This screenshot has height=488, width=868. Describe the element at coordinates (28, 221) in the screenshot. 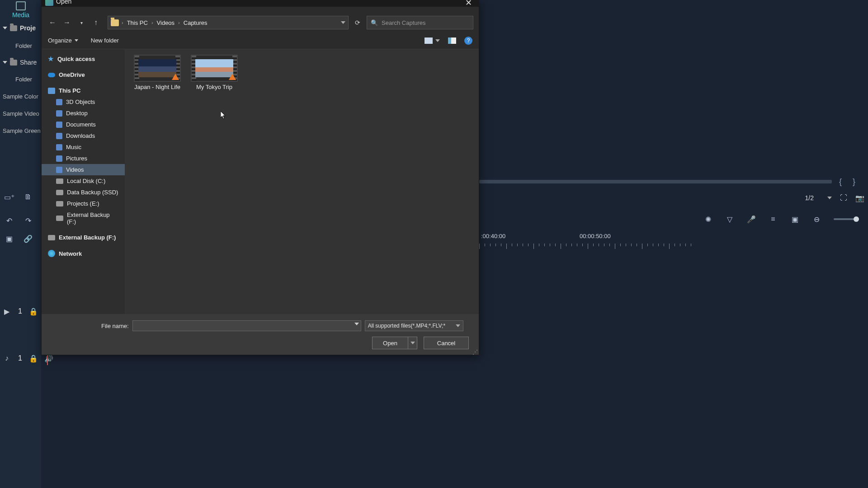

I see `redo-icon: ↷` at that location.